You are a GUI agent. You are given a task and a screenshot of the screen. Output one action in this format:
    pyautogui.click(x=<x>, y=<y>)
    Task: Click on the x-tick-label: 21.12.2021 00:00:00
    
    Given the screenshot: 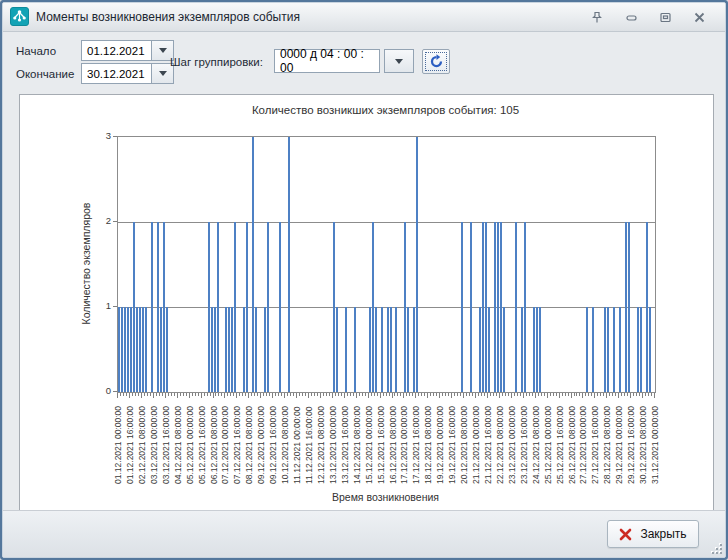 What is the action you would take?
    pyautogui.click(x=476, y=442)
    